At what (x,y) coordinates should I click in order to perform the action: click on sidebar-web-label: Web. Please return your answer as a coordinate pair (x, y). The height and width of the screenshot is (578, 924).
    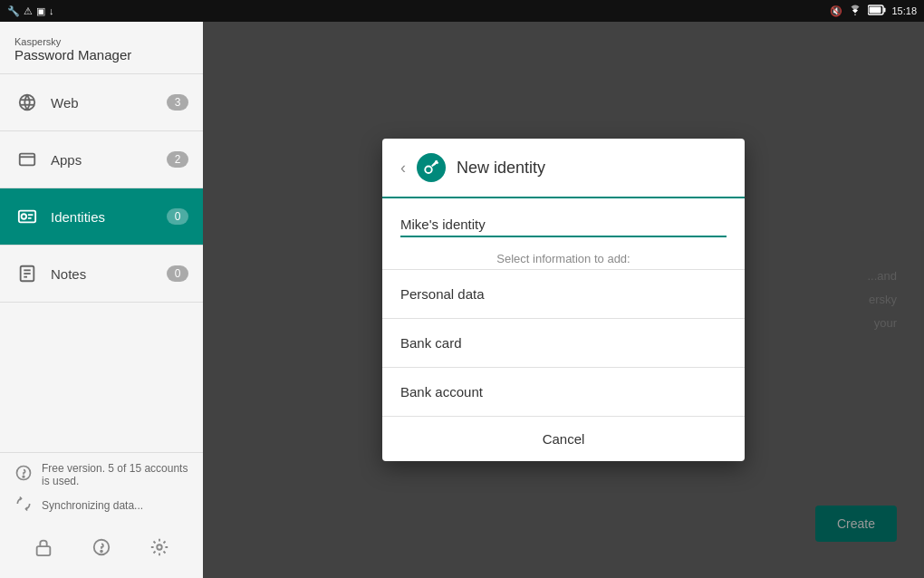
    Looking at the image, I should click on (109, 103).